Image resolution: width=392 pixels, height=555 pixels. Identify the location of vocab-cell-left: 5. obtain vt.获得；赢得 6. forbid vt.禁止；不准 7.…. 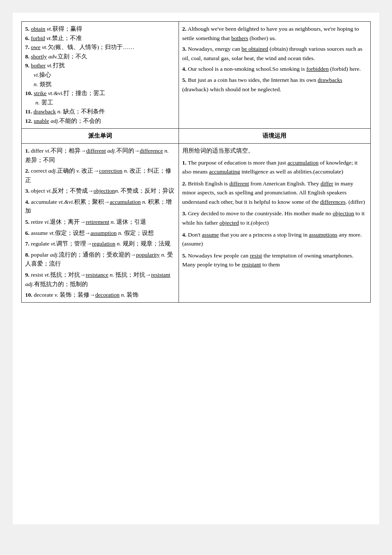
(101, 75).